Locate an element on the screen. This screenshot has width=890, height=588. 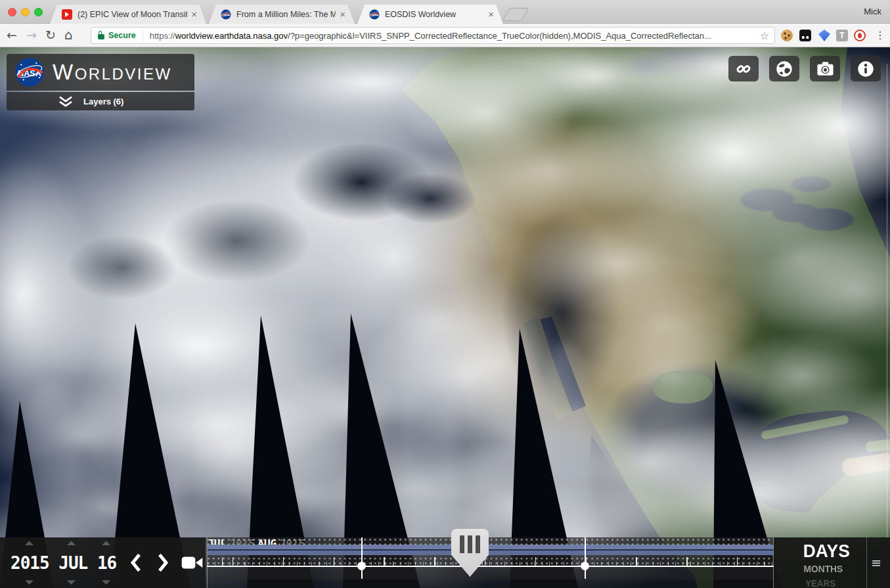
worldview-brand: WORLDVIEW is located at coordinates (112, 72).